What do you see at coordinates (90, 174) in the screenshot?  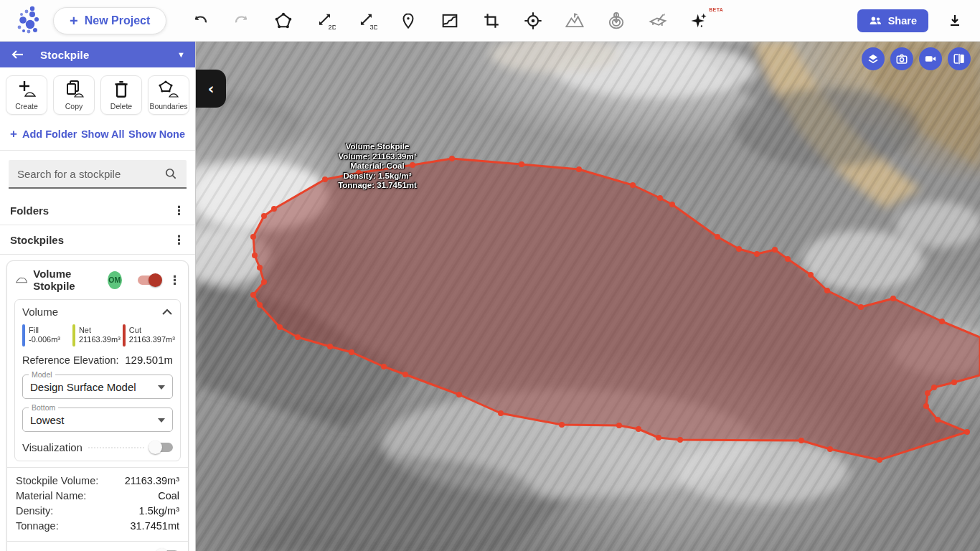 I see `search-input` at bounding box center [90, 174].